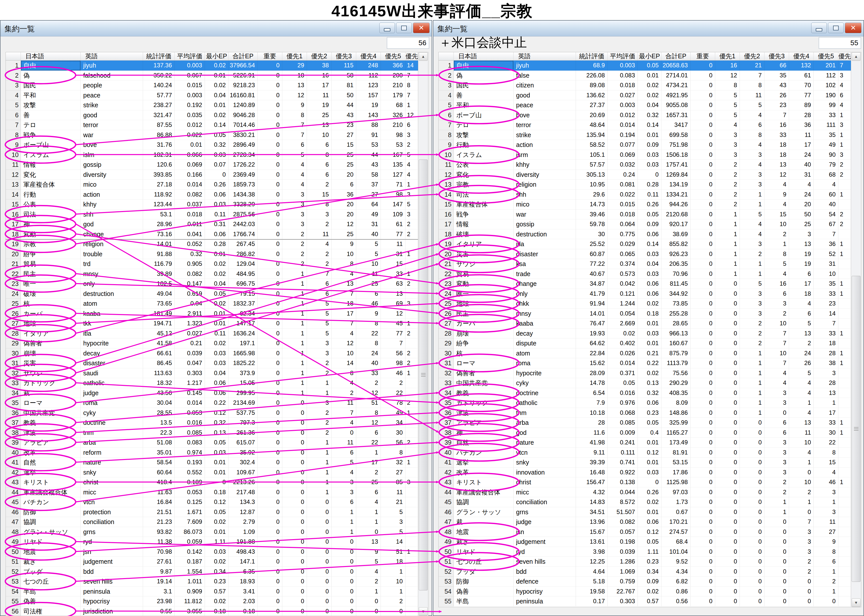 Image resolution: width=864 pixels, height=616 pixels. What do you see at coordinates (159, 155) in the screenshot?
I see `cell-stat-eval: 182.31` at bounding box center [159, 155].